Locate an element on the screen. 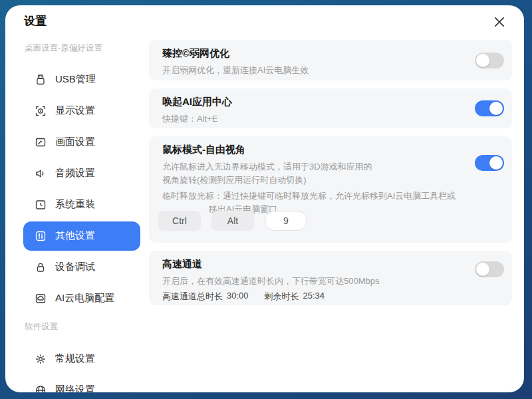  sidebar-item-label: 其他设置 is located at coordinates (75, 235).